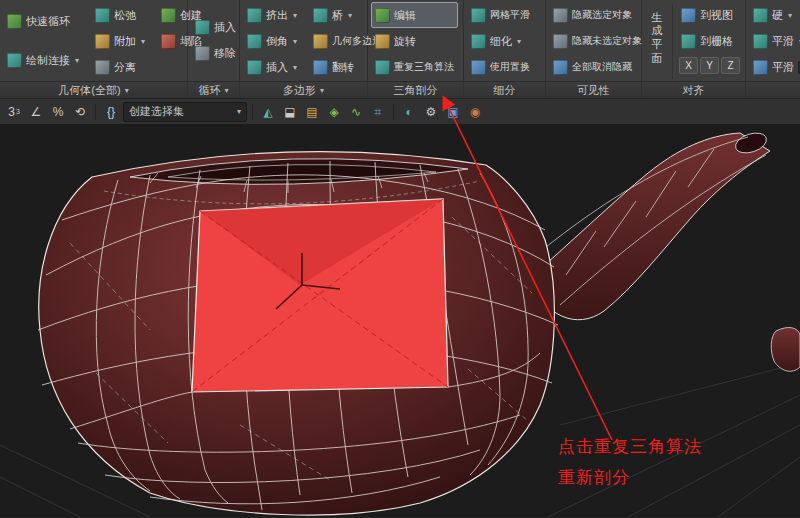 This screenshot has width=800, height=518. Describe the element at coordinates (416, 90) in the screenshot. I see `panel-label-triangulation: 三角剖分` at that location.